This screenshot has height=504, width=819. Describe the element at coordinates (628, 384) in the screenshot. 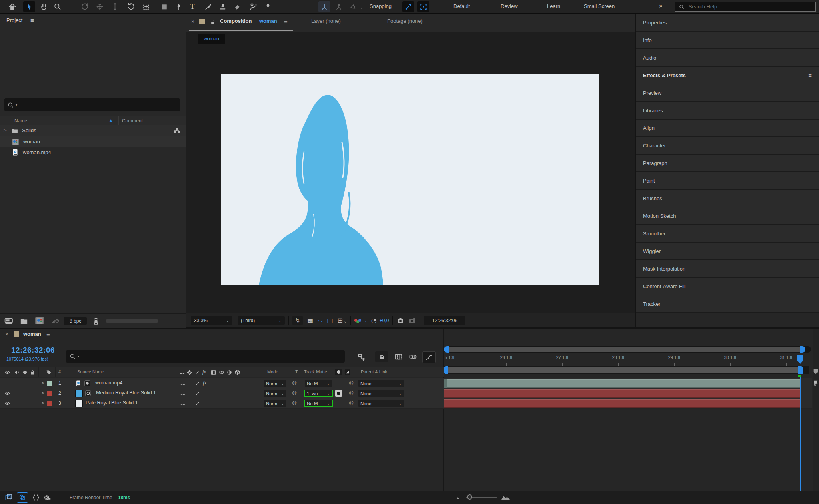

I see `track-lane` at that location.